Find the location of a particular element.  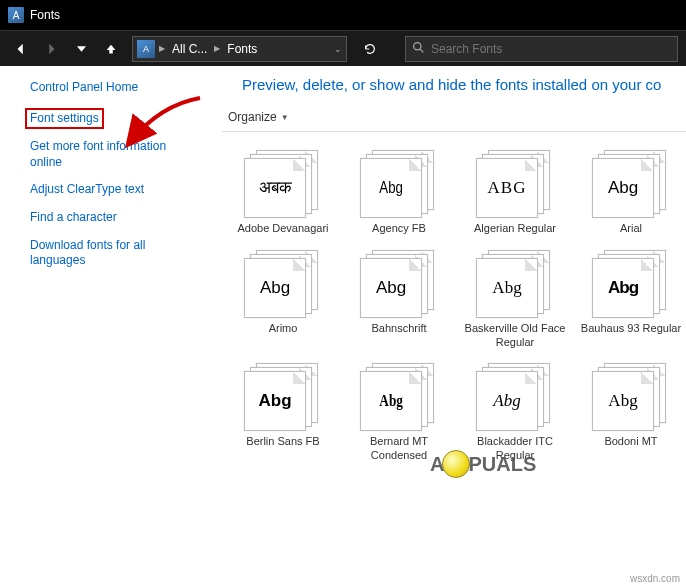

forward-button is located at coordinates (51, 49).